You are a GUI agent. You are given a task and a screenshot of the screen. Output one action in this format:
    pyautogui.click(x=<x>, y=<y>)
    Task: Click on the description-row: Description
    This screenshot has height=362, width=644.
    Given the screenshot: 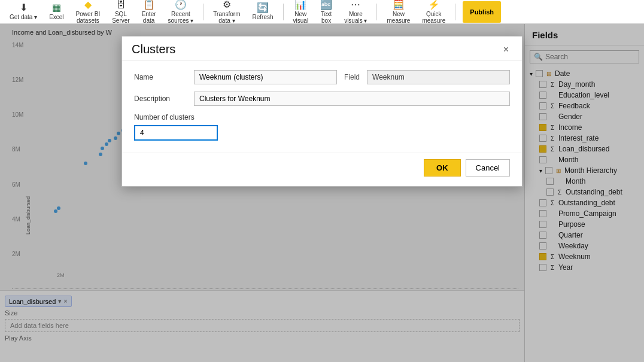 What is the action you would take?
    pyautogui.click(x=322, y=99)
    